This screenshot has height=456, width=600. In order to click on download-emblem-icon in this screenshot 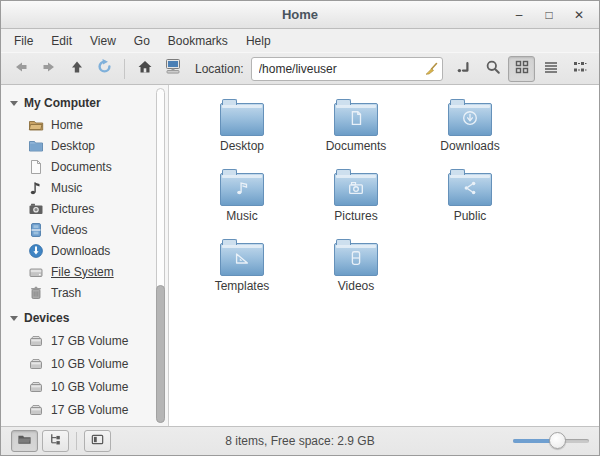, I will do `click(470, 120)`.